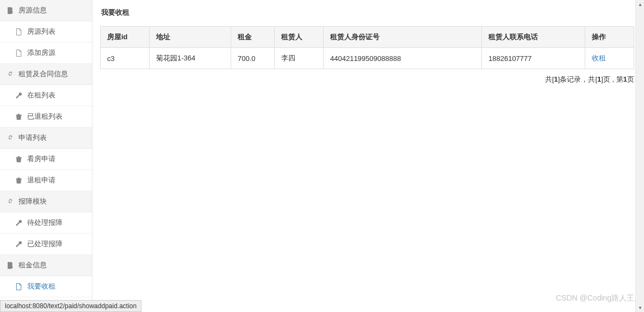 The width and height of the screenshot is (644, 312). What do you see at coordinates (46, 138) in the screenshot?
I see `sidebar-header-apply-list: 申请列表` at bounding box center [46, 138].